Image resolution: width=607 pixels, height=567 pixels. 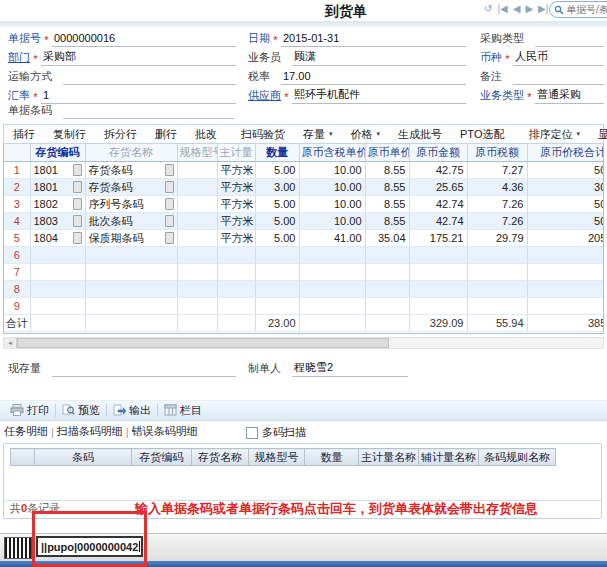 What do you see at coordinates (438, 170) in the screenshot?
I see `cell-amount: 42.75` at bounding box center [438, 170].